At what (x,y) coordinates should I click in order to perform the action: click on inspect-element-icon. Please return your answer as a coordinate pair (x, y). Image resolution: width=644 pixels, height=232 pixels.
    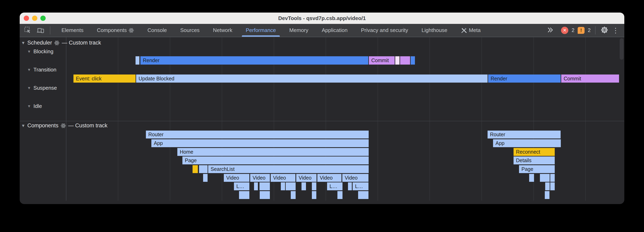
    Looking at the image, I should click on (28, 30).